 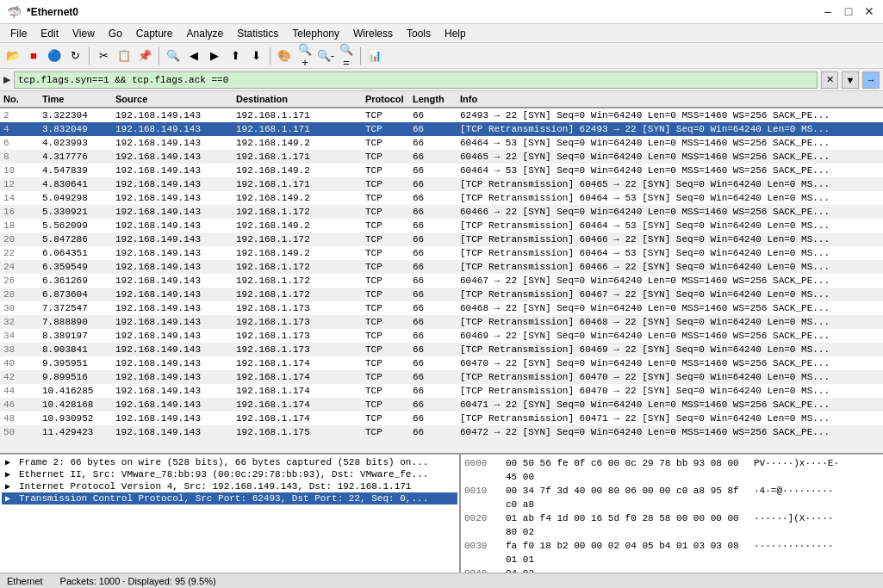 What do you see at coordinates (50, 34) in the screenshot?
I see `menu-item-edit: Edit` at bounding box center [50, 34].